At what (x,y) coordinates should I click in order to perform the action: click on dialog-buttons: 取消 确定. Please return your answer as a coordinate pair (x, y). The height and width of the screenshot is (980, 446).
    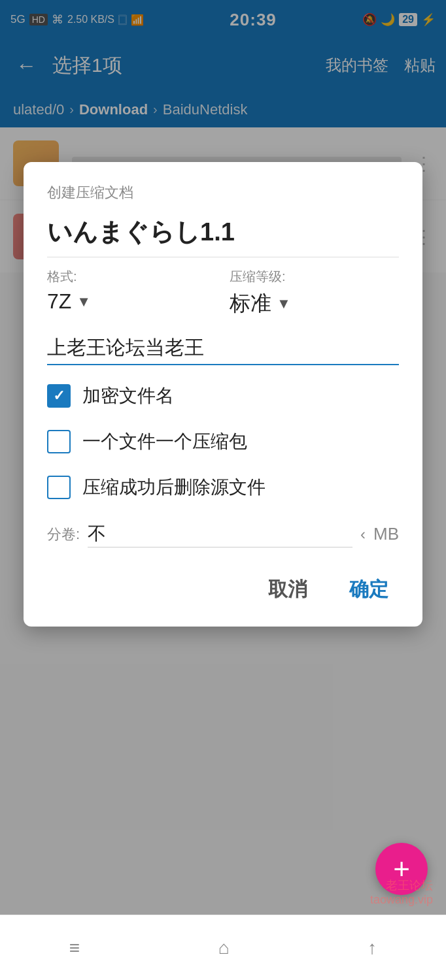
    Looking at the image, I should click on (223, 589).